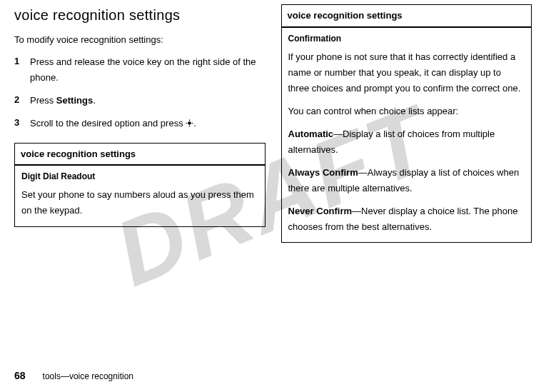 This screenshot has height=392, width=546. What do you see at coordinates (20, 376) in the screenshot?
I see `page-number: 68` at bounding box center [20, 376].